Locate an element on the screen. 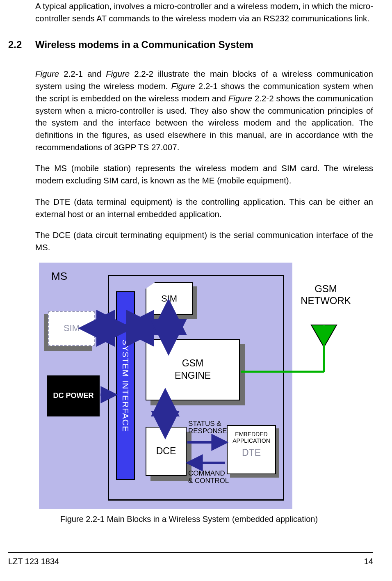  section-number: 2.2 is located at coordinates (22, 45).